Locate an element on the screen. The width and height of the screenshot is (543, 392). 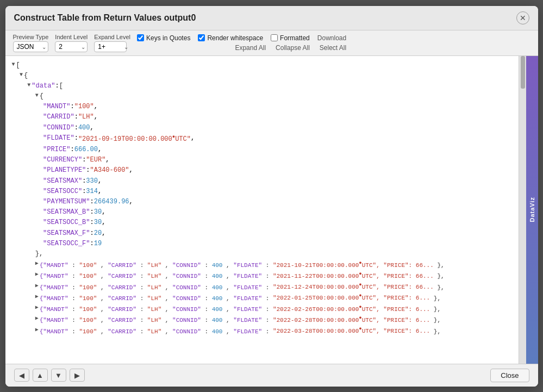
toggle-collapsed-1: ▶ is located at coordinates (37, 275).